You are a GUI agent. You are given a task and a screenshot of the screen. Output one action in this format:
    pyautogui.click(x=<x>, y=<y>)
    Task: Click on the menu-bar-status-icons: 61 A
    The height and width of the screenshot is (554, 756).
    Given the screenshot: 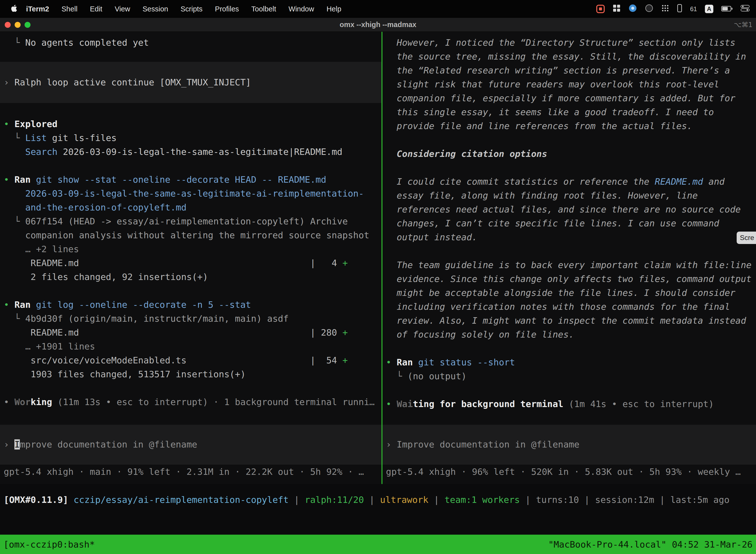 What is the action you would take?
    pyautogui.click(x=673, y=9)
    